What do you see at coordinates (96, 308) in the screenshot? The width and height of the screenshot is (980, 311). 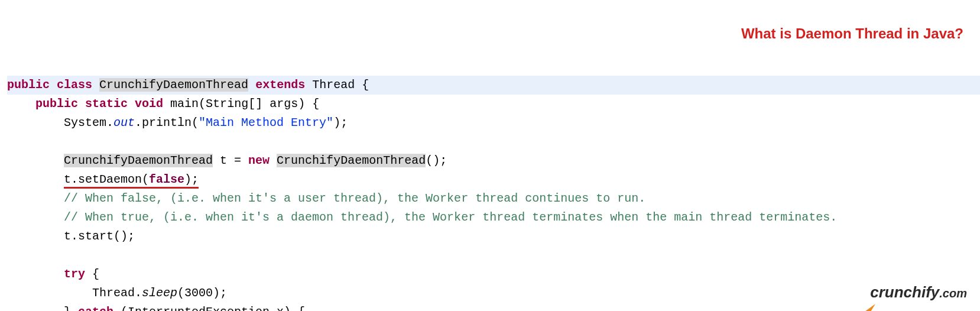 I see `keyword-catch: catch` at bounding box center [96, 308].